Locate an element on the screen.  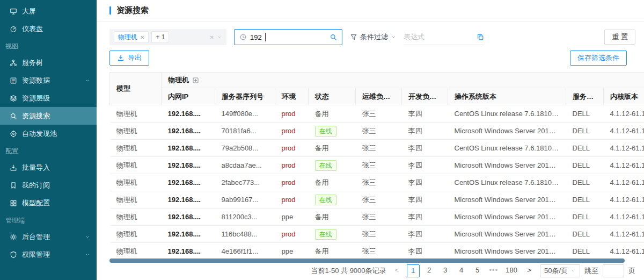
download-icon is located at coordinates (121, 58).